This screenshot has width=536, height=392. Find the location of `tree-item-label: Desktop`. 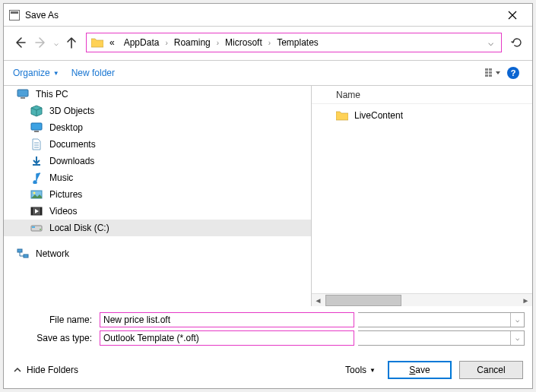

tree-item-label: Desktop is located at coordinates (66, 128).